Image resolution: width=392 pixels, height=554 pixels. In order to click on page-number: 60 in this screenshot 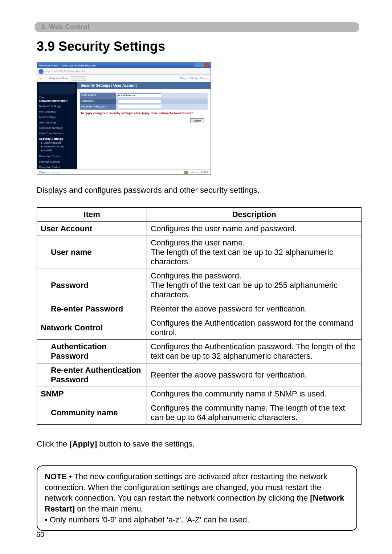, I will do `click(40, 534)`.